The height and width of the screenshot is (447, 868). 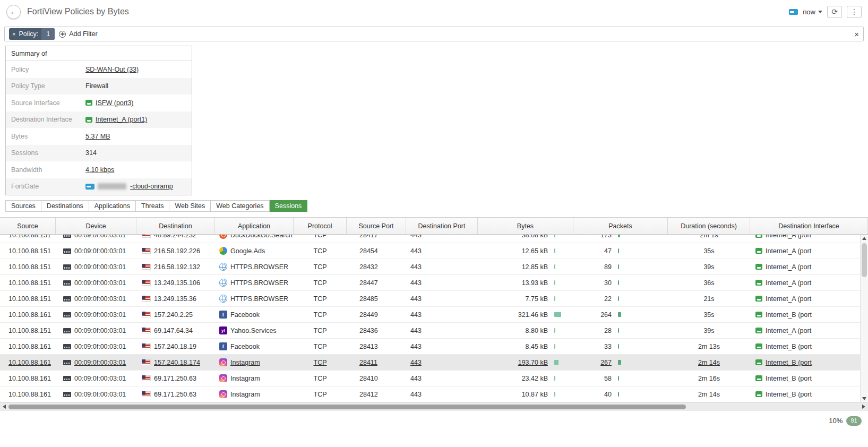 I want to click on scroll-position-label: 10%, so click(x=836, y=420).